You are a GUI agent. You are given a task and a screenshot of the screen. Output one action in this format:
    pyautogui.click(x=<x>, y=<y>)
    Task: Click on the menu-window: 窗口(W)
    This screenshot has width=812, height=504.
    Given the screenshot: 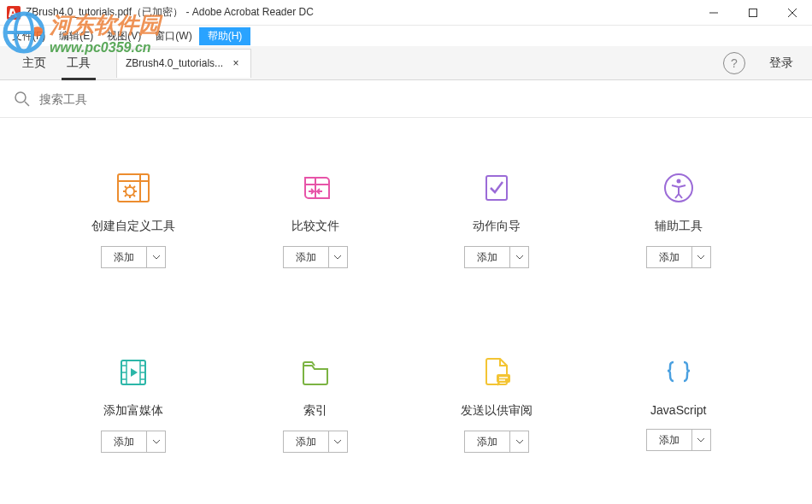 What is the action you would take?
    pyautogui.click(x=173, y=36)
    